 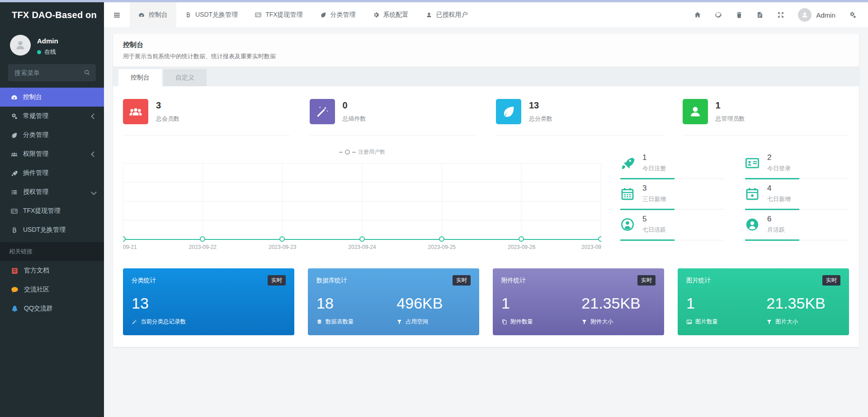 What do you see at coordinates (763, 302) in the screenshot?
I see `card-image-stats: 图片统计 实时 1 21.35KB 图片数量` at bounding box center [763, 302].